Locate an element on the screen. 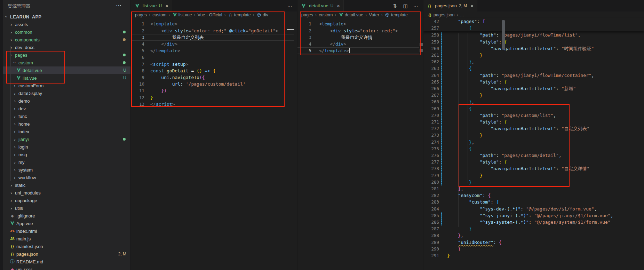 The image size is (644, 270). code-line-258: 258 "path": "pages/jianyi/flowTime/list"… is located at coordinates (534, 35).